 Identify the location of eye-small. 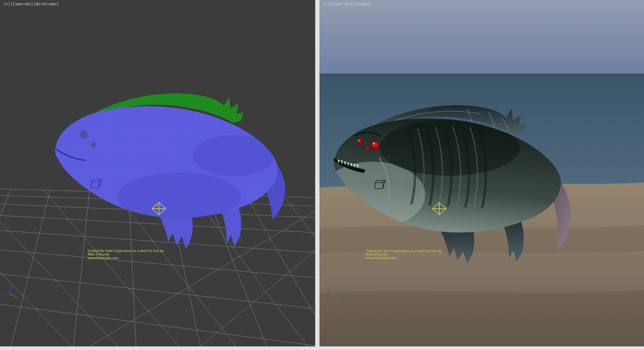
(93, 145).